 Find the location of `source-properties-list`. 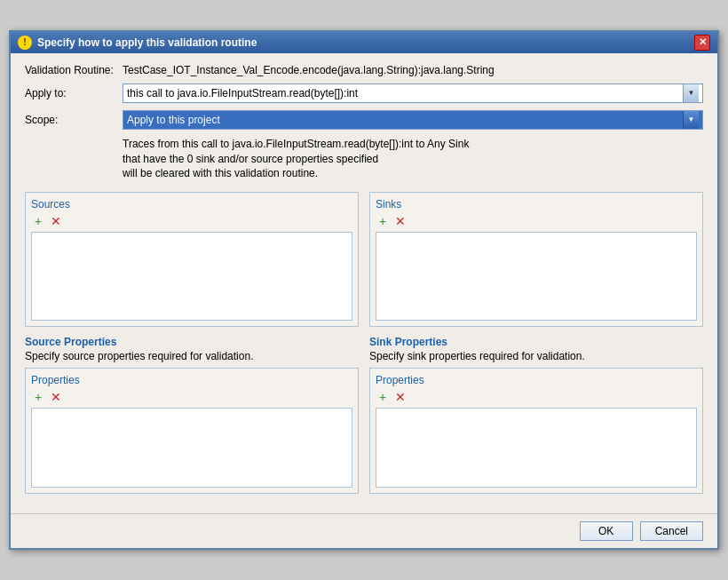

source-properties-list is located at coordinates (192, 448).